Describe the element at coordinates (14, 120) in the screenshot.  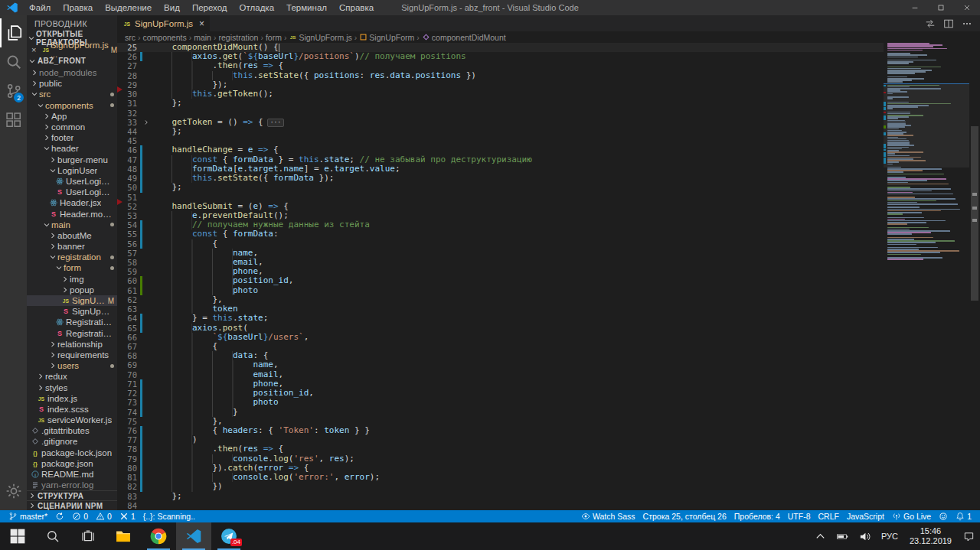
I see `activitybar-extensions` at that location.